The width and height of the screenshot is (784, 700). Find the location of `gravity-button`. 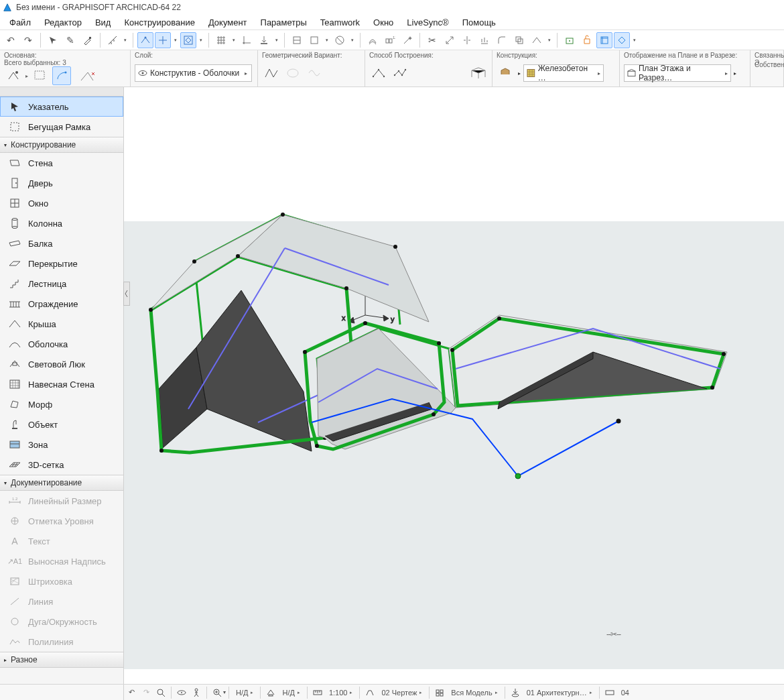

gravity-button is located at coordinates (264, 40).